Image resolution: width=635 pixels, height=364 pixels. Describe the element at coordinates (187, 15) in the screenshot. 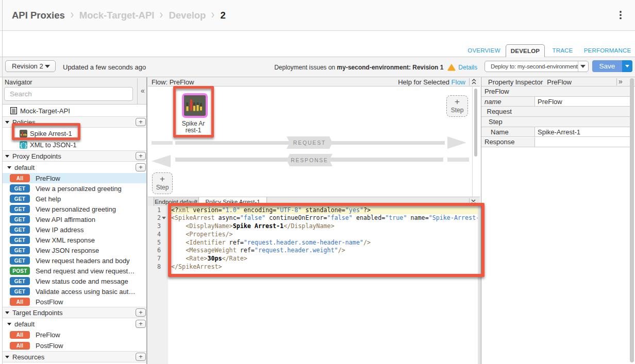

I see `breadcrumb-item: Develop` at that location.